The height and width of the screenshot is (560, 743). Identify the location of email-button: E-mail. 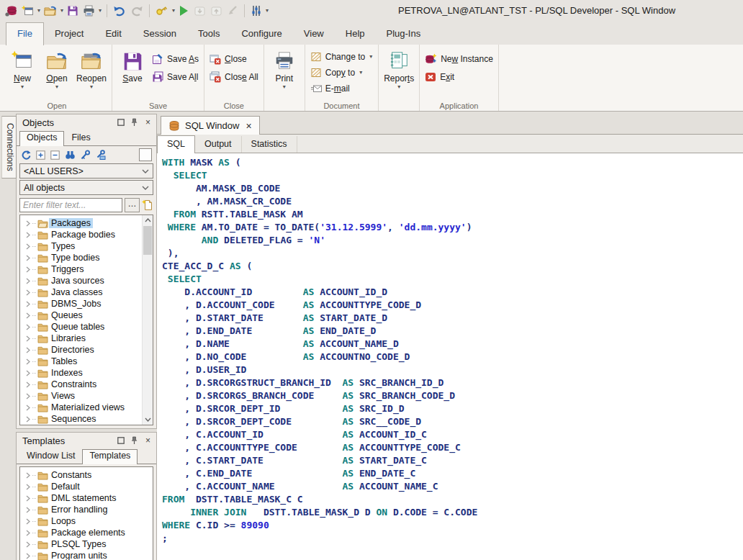
(341, 88).